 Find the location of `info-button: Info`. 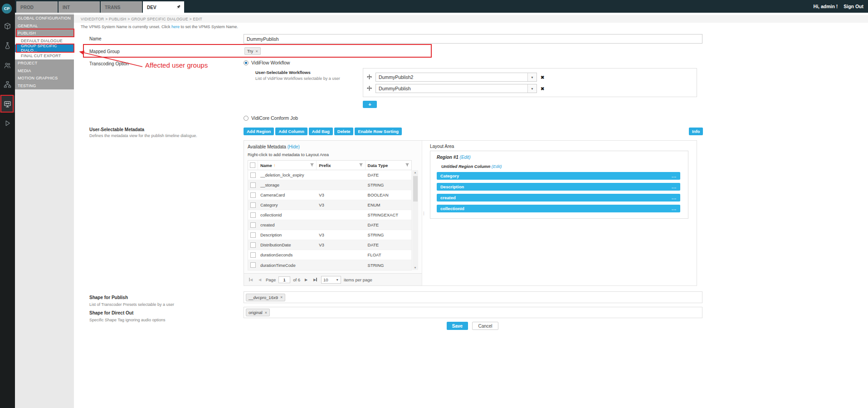

info-button: Info is located at coordinates (696, 132).